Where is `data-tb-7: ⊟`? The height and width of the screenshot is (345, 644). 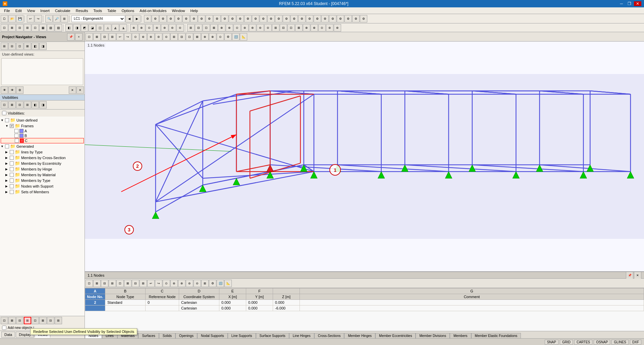
data-tb-7: ⊟ is located at coordinates (136, 283).